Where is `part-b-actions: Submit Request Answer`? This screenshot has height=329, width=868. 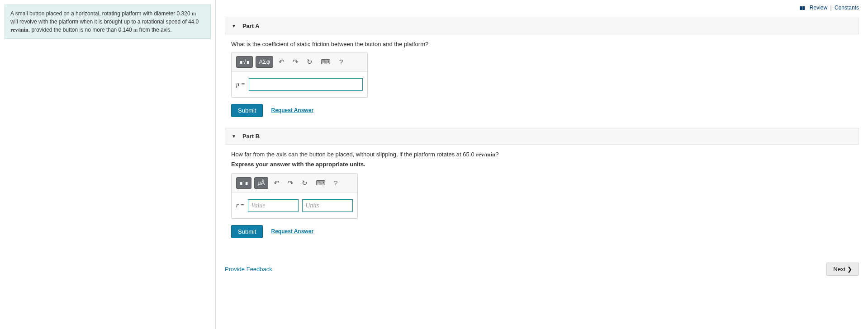
part-b-actions: Submit Request Answer is located at coordinates (542, 231).